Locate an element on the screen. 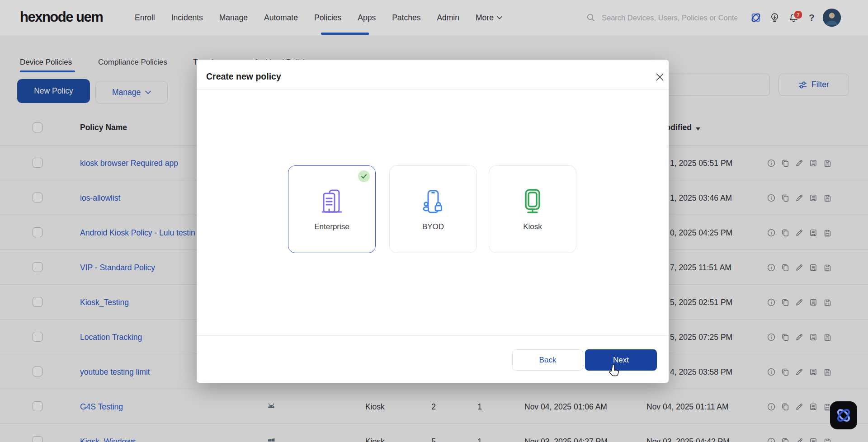  policy-type-card-enterprise: Enterprise is located at coordinates (332, 209).